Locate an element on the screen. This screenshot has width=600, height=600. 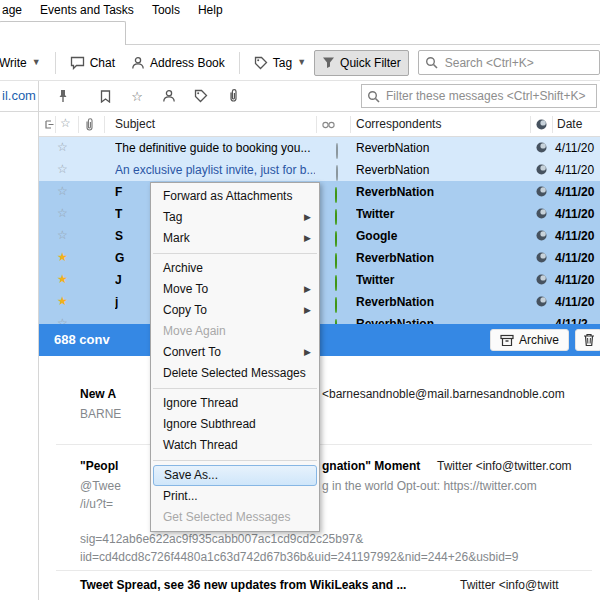
menu-item-ignore-subthread: Ignore Subthread is located at coordinates (235, 424).